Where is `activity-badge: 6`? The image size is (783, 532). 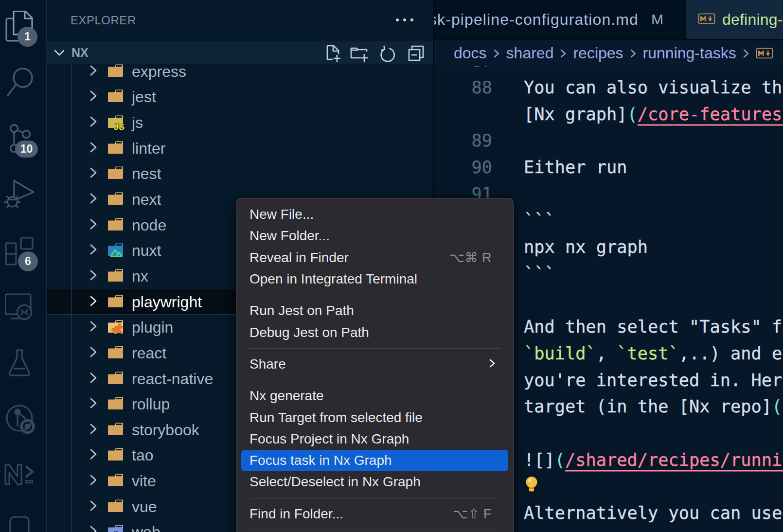
activity-badge: 6 is located at coordinates (28, 262).